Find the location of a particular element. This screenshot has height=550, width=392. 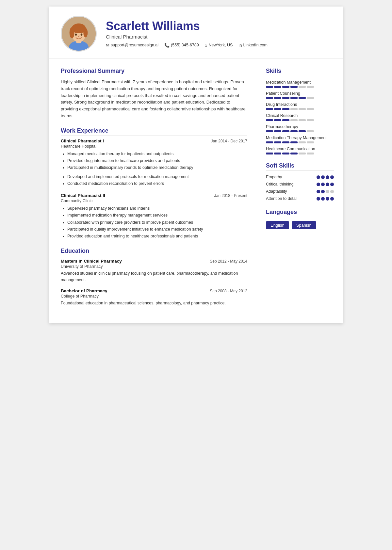

edu-degree-1: Masters in Clinical Pharmacy is located at coordinates (91, 261).